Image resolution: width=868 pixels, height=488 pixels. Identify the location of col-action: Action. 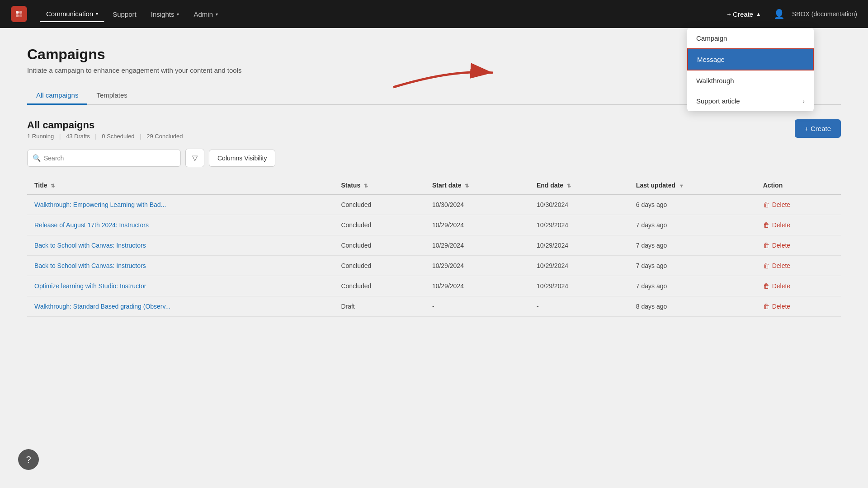
(798, 185).